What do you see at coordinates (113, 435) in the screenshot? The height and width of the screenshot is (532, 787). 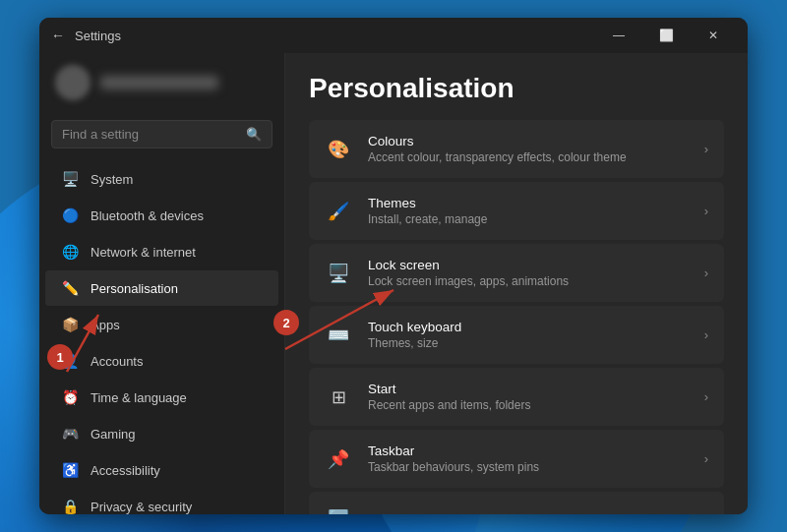 I see `sidebar-item-gaming-label: Gaming` at bounding box center [113, 435].